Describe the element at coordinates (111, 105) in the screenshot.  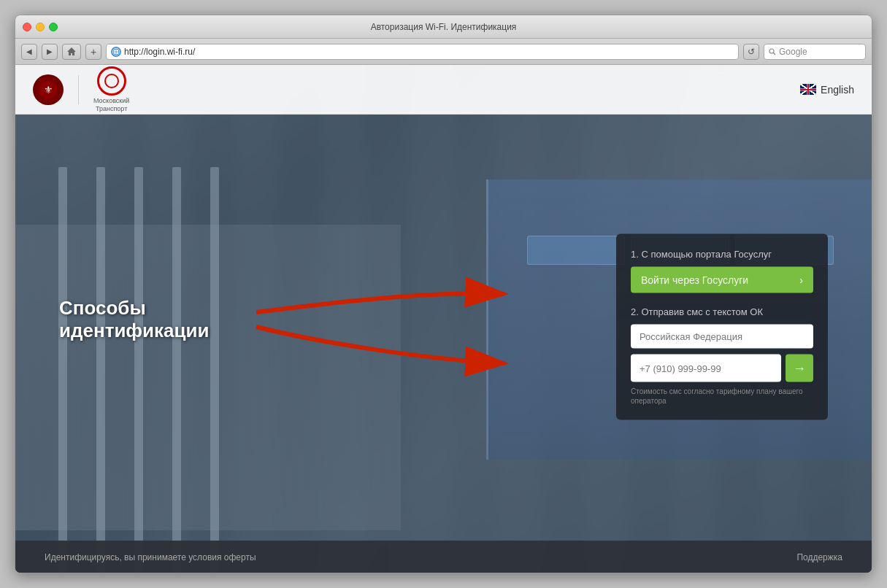
I see `transport-text: МосковскийТранспорт` at that location.